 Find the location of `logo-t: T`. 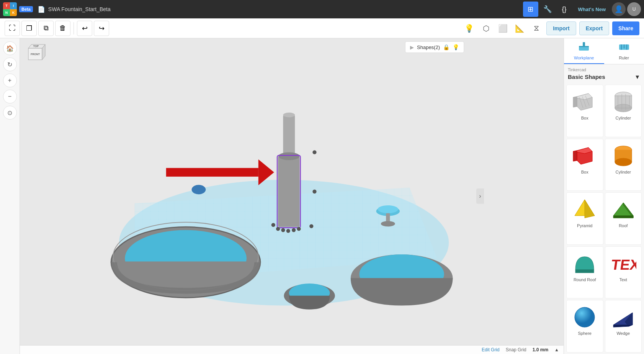

logo-t: T is located at coordinates (7, 6).